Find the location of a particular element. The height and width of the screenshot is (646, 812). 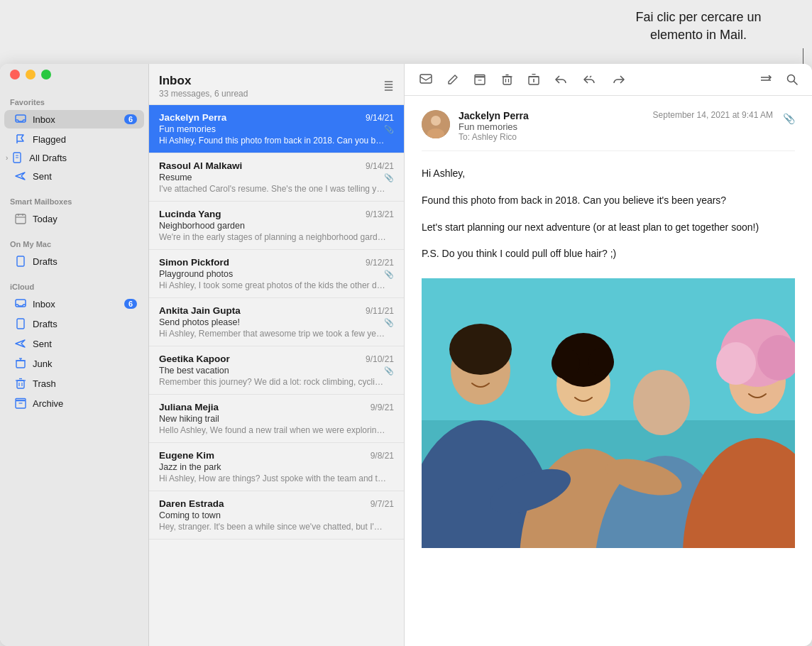

favorites-label: Favorites is located at coordinates (74, 101).